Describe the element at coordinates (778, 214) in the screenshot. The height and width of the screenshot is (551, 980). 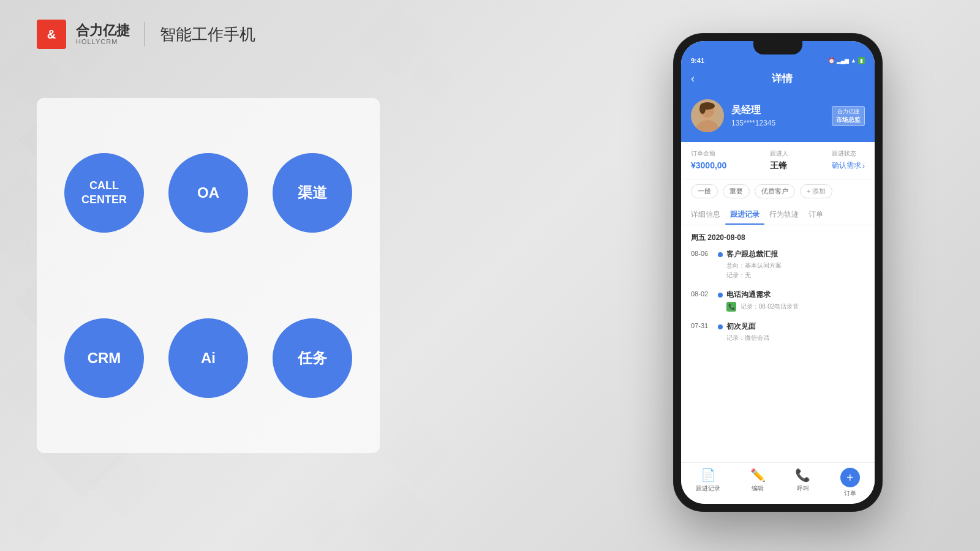
I see `nav-tabs: 详细信息 跟进记录 行为轨迹 订单` at that location.